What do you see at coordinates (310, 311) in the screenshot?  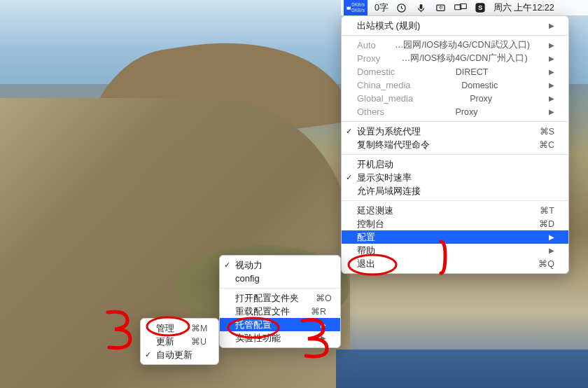 I see `shortcut: ⌘R` at bounding box center [310, 311].